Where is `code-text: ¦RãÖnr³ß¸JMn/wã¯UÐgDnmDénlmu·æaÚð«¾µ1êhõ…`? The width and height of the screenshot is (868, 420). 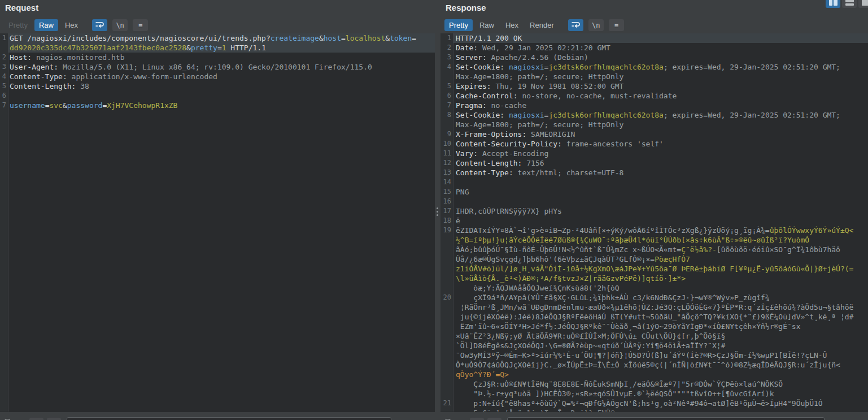
code-text: ¦RãÖnr³ß¸JMn/wã¯UÐgDnmDénlmu·æaÚð«¾µ1êhõ… is located at coordinates (661, 308).